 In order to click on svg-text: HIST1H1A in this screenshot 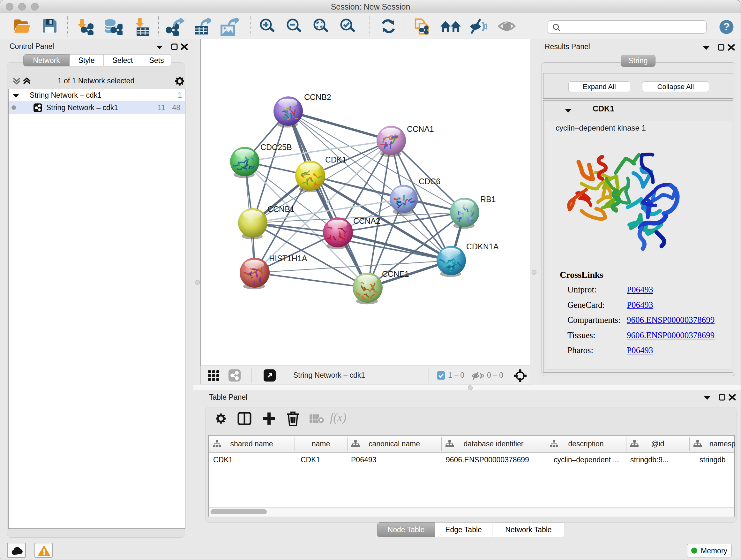, I will do `click(288, 258)`.